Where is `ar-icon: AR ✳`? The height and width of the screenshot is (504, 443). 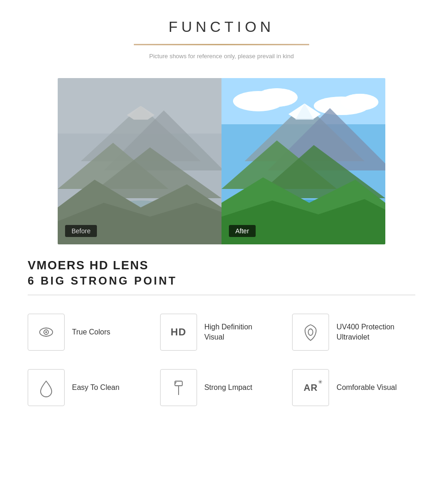
ar-icon: AR ✳ is located at coordinates (311, 388).